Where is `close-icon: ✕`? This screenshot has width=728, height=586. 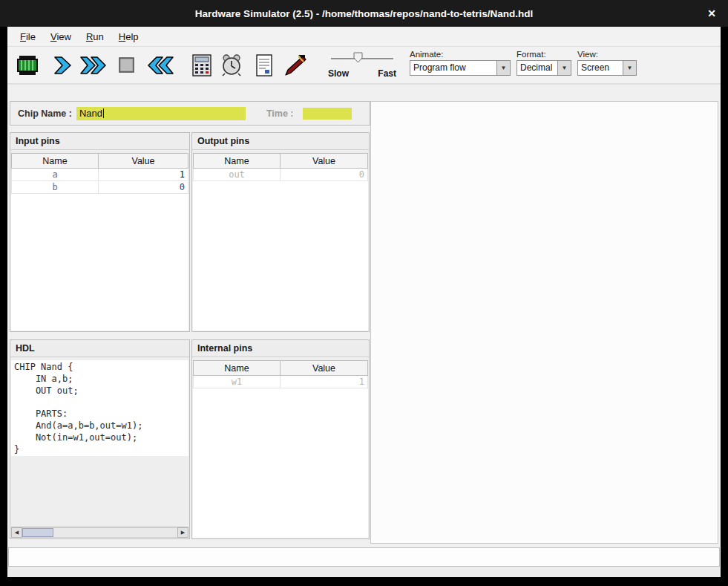
close-icon: ✕ is located at coordinates (712, 13).